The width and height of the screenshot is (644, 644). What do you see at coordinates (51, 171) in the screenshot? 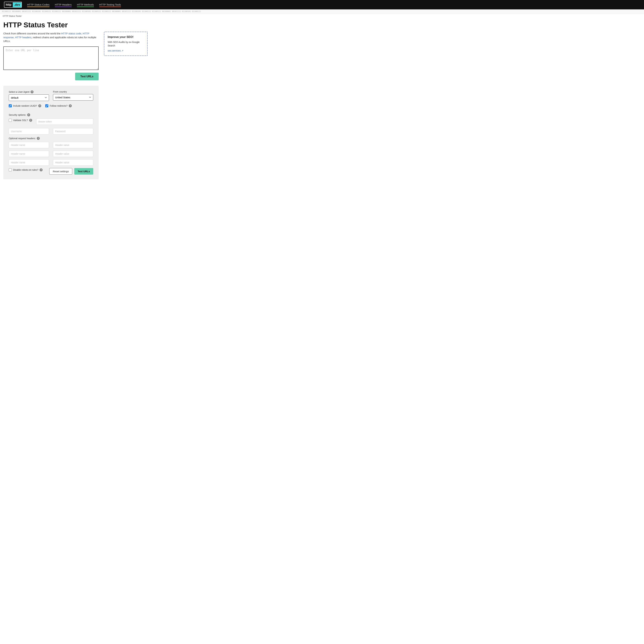
I see `bottom-row: Disable robots.txt rules? ? Reset settin…` at bounding box center [51, 171].